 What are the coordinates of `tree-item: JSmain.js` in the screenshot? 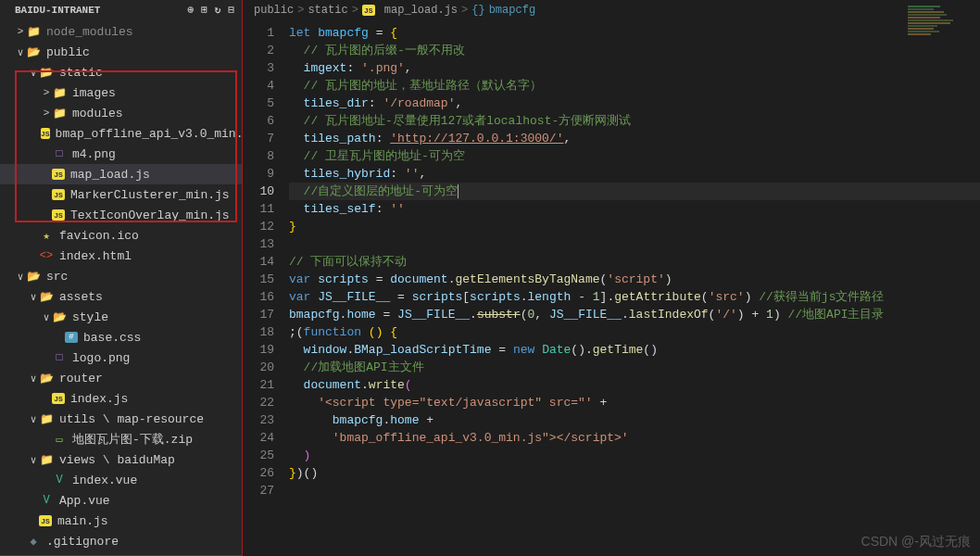 It's located at (120, 521).